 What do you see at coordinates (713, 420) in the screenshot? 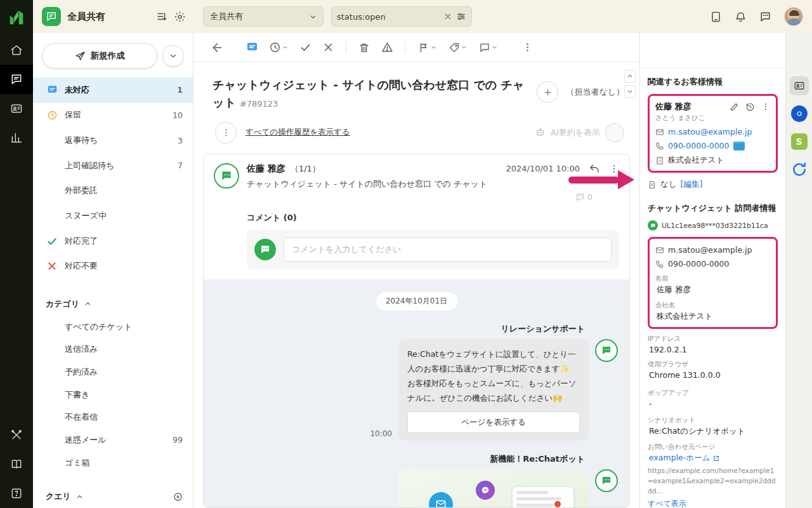
I see `field-label: シナリオボット` at bounding box center [713, 420].